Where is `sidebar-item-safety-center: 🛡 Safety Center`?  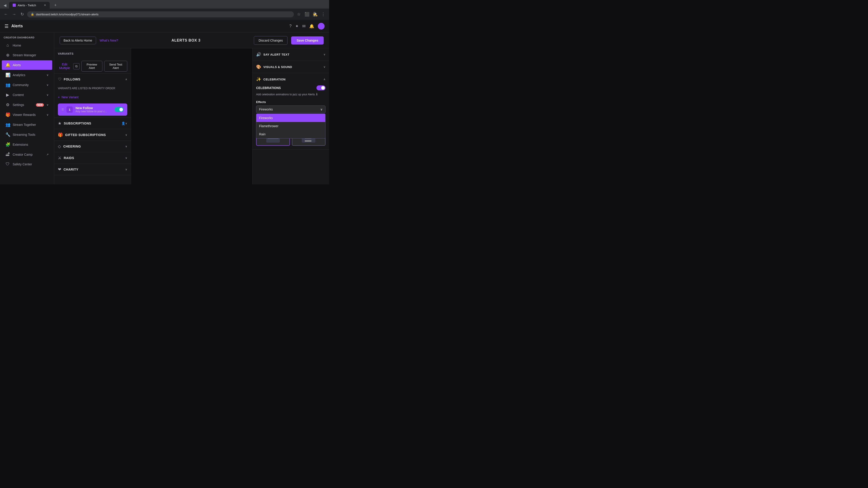
sidebar-item-safety-center: 🛡 Safety Center is located at coordinates (27, 164).